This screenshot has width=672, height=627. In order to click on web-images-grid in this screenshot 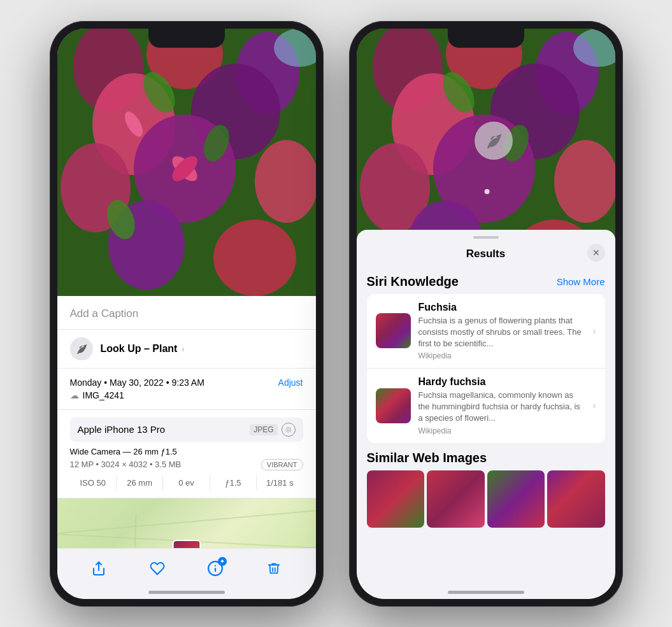, I will do `click(486, 499)`.